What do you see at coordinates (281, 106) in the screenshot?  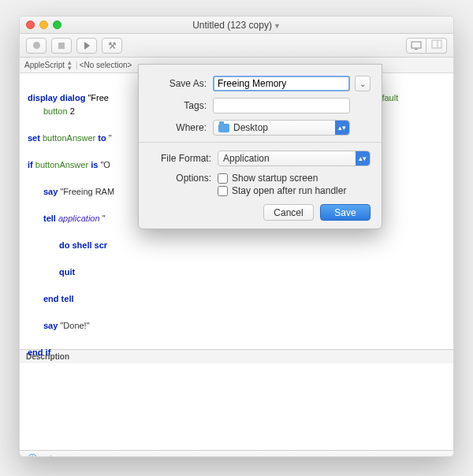 I see `tags-input` at bounding box center [281, 106].